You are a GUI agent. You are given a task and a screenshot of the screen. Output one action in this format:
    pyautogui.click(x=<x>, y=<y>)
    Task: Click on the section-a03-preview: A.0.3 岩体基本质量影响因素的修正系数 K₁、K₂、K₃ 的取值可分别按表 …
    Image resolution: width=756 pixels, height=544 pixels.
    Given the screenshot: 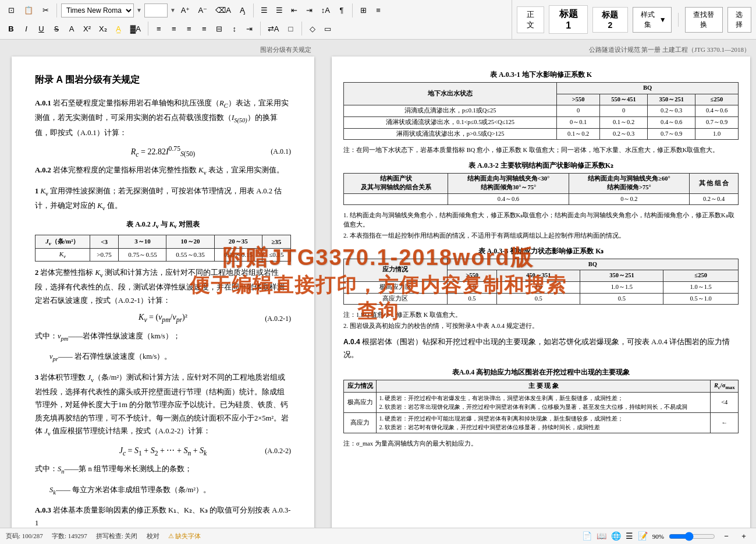 What is the action you would take?
    pyautogui.click(x=163, y=516)
    